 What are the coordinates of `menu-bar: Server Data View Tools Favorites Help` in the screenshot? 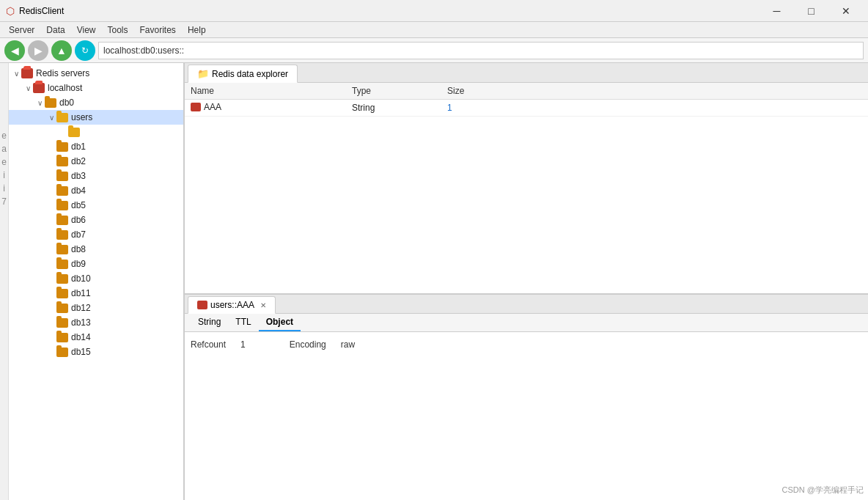 It's located at (434, 30).